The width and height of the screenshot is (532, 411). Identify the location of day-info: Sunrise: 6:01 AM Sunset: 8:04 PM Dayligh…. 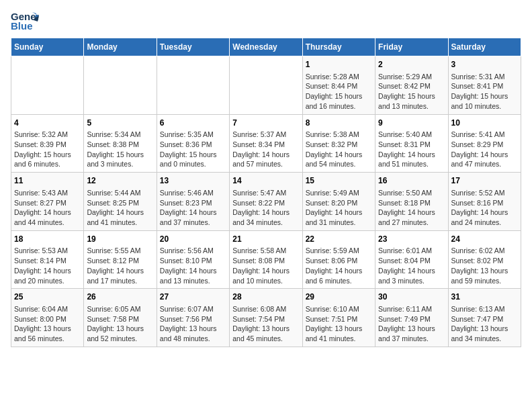
(411, 266).